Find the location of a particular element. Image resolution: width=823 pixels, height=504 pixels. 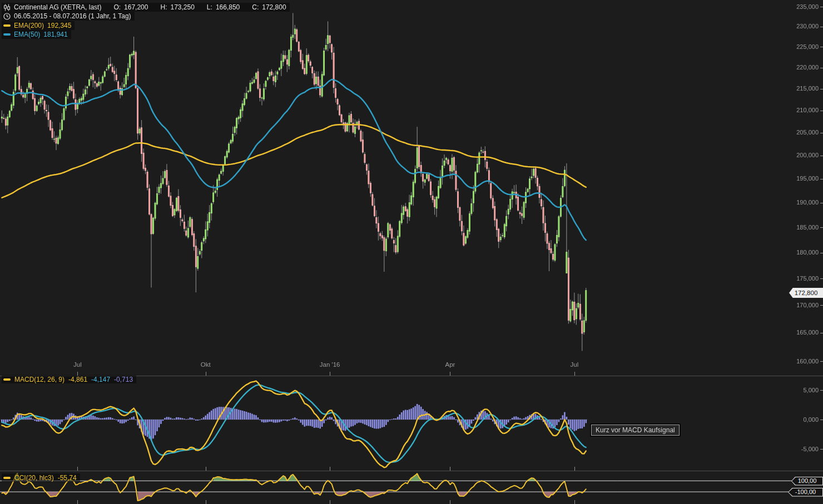

cci-lower-tag: -100,00 is located at coordinates (805, 492).